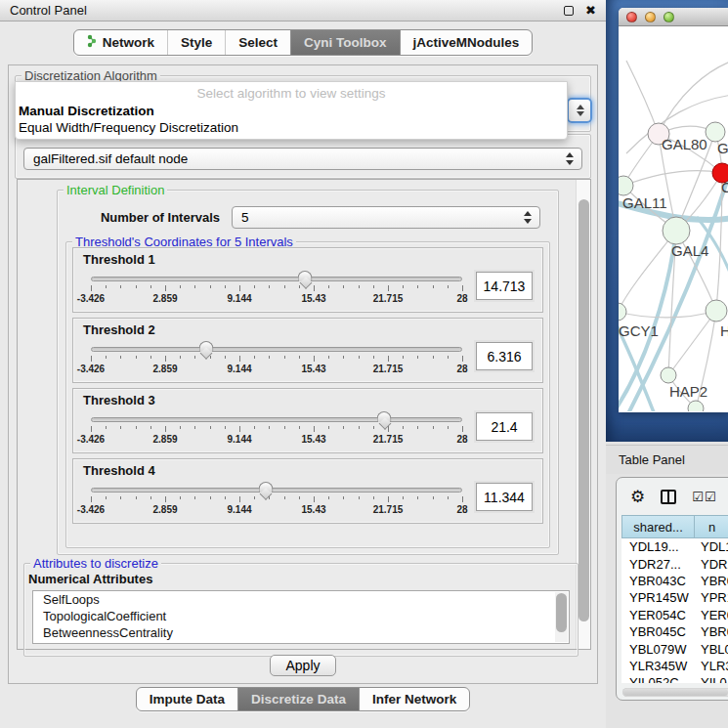  What do you see at coordinates (195, 43) in the screenshot?
I see `tab-style: Style` at bounding box center [195, 43].